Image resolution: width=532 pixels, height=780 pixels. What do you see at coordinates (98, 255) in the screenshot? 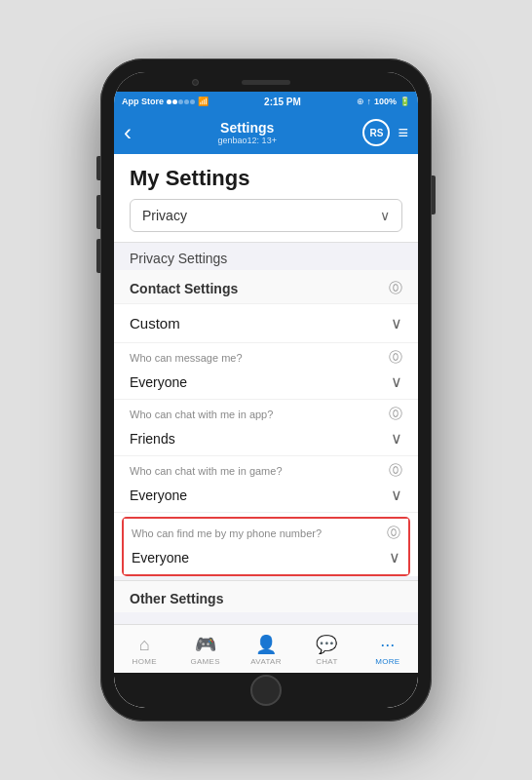
I see `volume-down-button` at bounding box center [98, 255].